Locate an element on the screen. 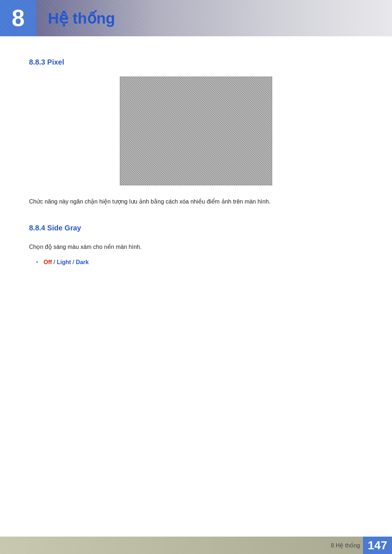 This screenshot has height=554, width=392. chapter-number: 8 is located at coordinates (18, 18).